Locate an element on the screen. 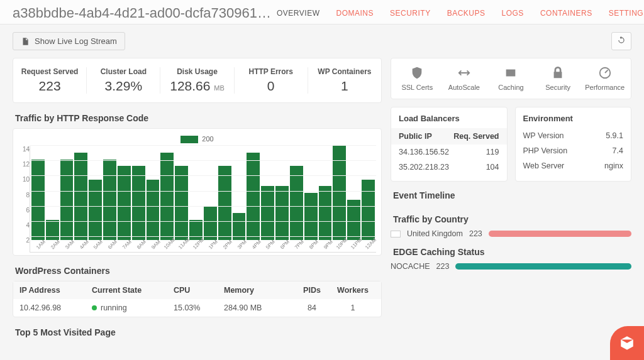 The image size is (644, 360). status-dot-icon is located at coordinates (94, 308).